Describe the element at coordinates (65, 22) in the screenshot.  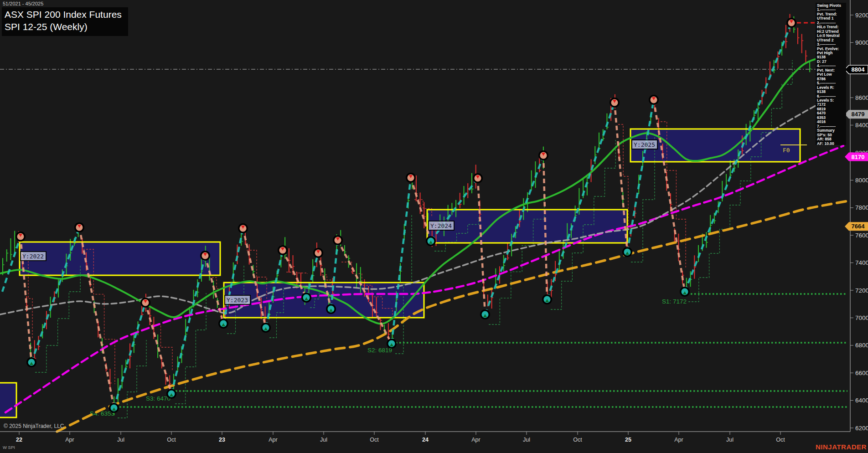
I see `chart-title: ASX SPI 200 Index Futures SPI 12-25 (Wee…` at that location.